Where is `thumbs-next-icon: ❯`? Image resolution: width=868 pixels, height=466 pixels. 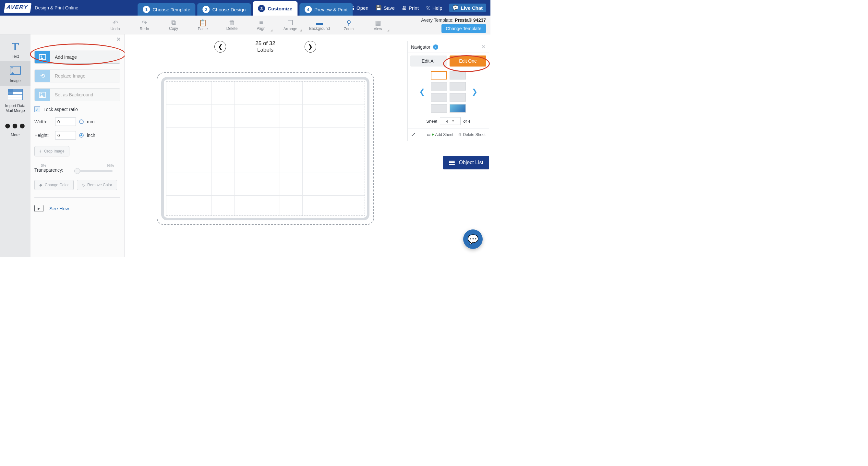
thumbs-next-icon: ❯ is located at coordinates (474, 92).